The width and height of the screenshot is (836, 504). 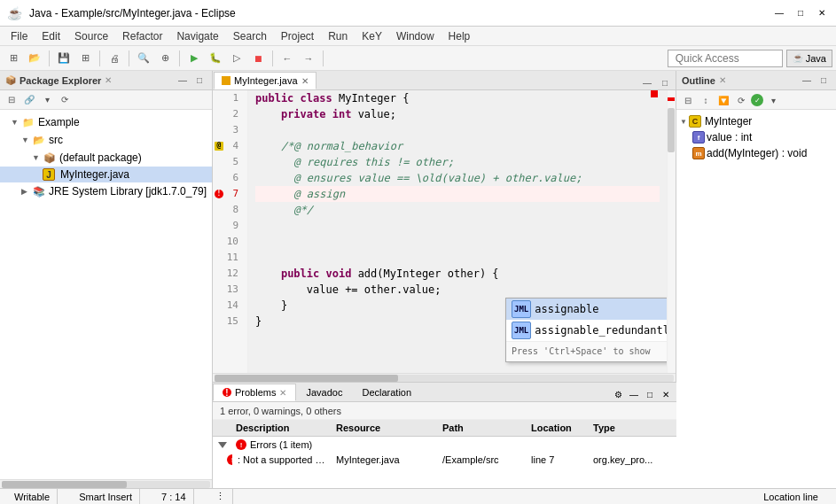 What do you see at coordinates (723, 100) in the screenshot?
I see `outline-filter-btn: 🔽` at bounding box center [723, 100].